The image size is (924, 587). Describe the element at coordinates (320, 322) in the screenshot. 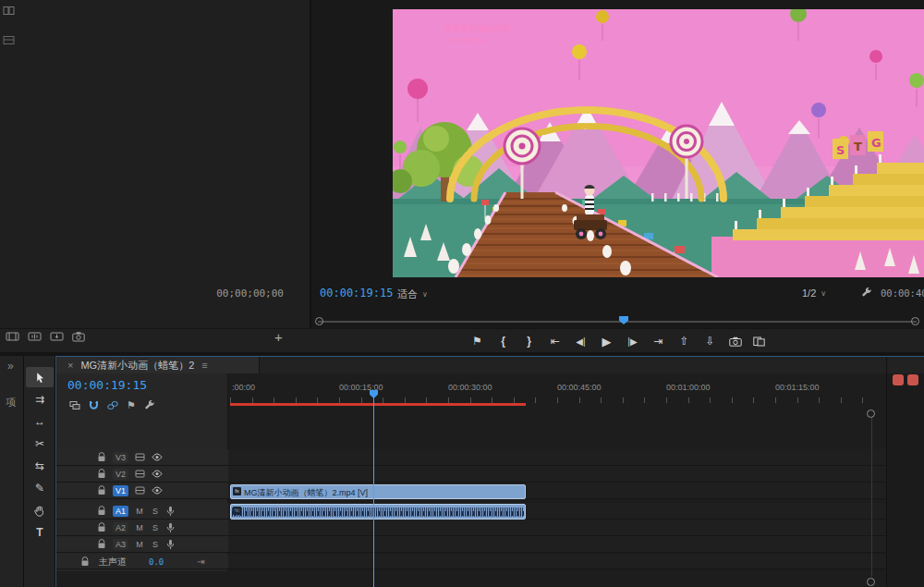

I see `scrub-zoom-handle-left` at that location.